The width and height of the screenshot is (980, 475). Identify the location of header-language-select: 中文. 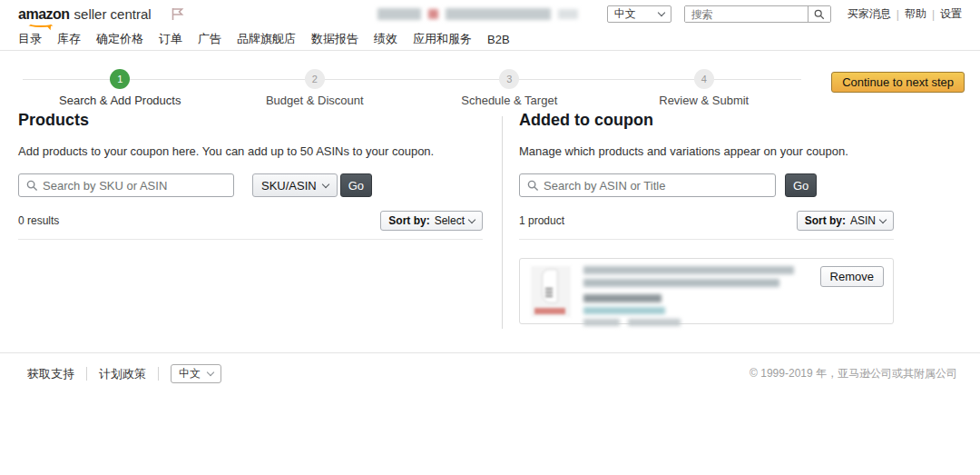
(639, 15).